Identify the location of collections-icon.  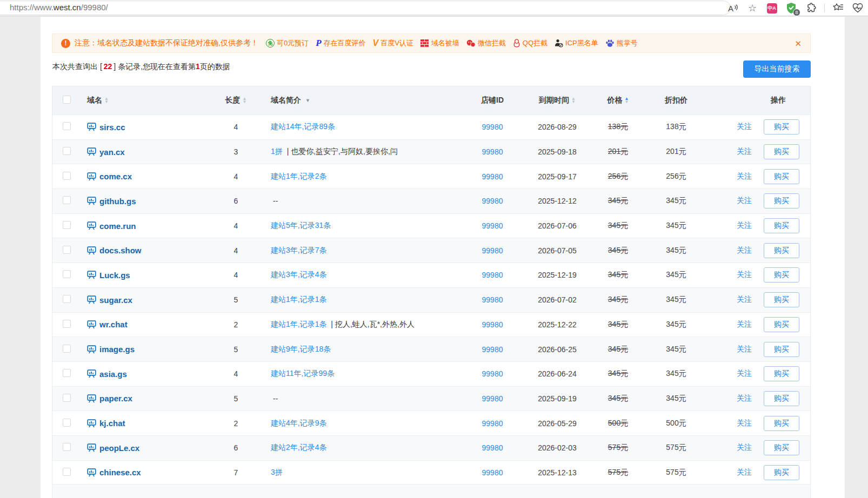
(838, 8).